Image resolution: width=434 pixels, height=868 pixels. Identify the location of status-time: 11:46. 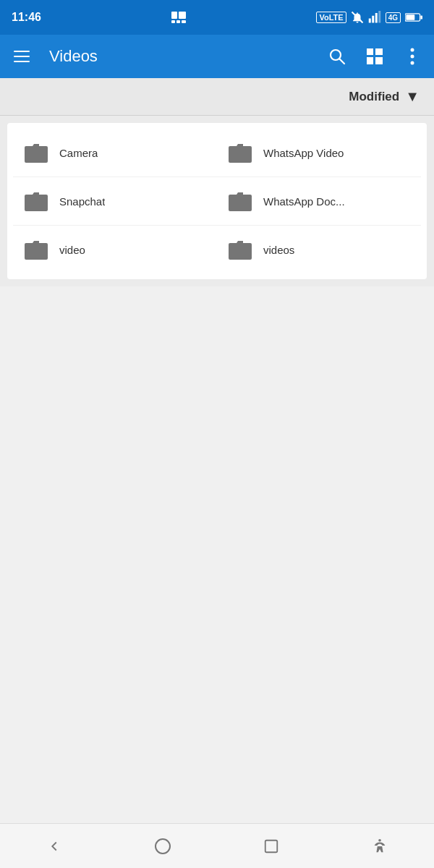
(26, 17).